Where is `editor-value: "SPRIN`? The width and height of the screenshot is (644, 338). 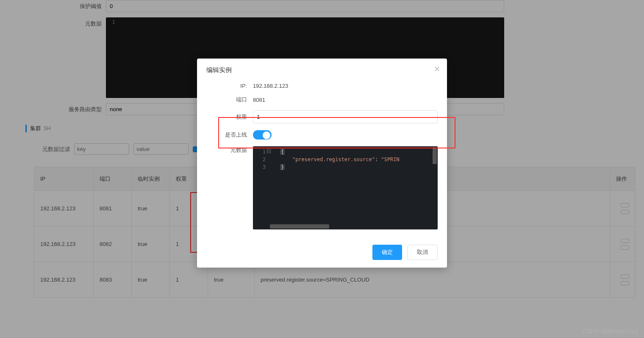 editor-value: "SPRIN is located at coordinates (390, 159).